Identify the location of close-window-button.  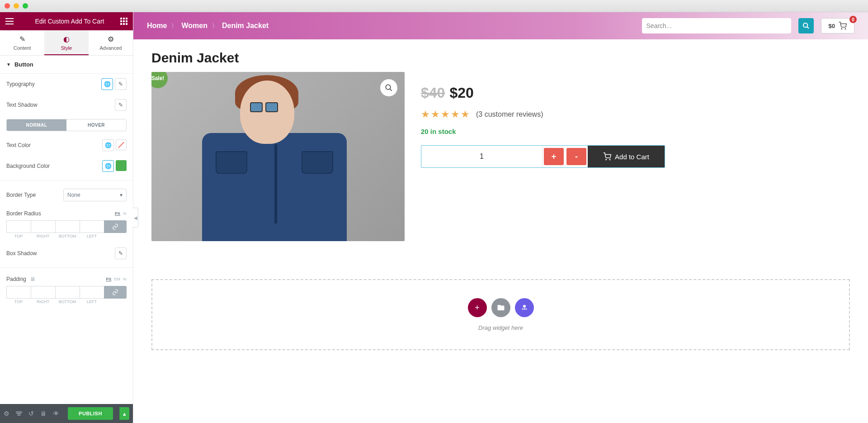
(7, 6).